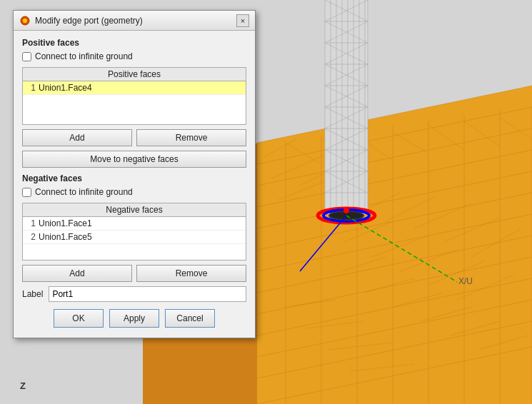  What do you see at coordinates (134, 89) in the screenshot?
I see `positive-face-row-1: 1 Union1.Face4` at bounding box center [134, 89].